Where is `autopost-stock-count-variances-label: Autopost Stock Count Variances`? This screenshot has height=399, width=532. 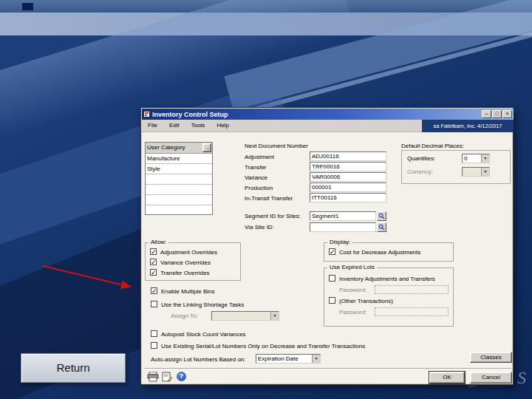
autopost-stock-count-variances-label: Autopost Stock Count Variances is located at coordinates (204, 335).